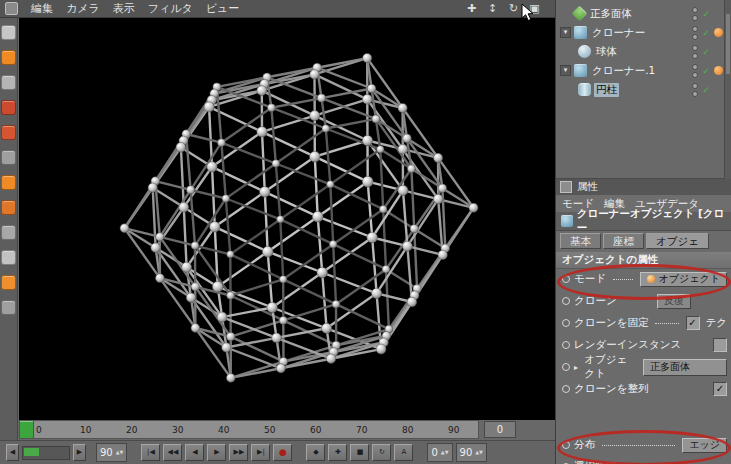  I want to click on zoom-view-icon: ↕, so click(492, 8).